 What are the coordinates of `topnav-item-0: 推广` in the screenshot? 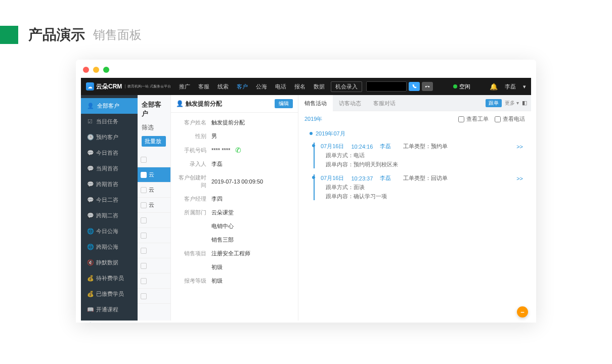 It's located at (185, 87).